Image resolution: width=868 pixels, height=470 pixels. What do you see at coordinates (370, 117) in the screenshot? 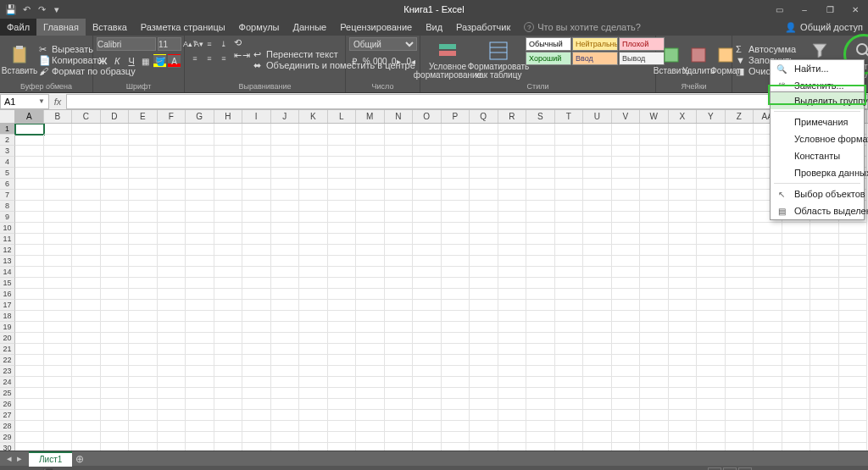
I see `col-header-M: M` at bounding box center [370, 117].